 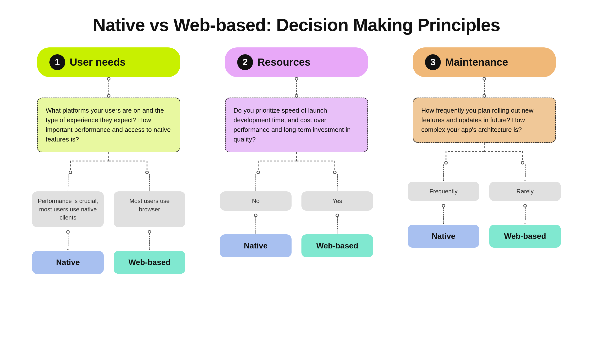 I want to click on result-box-1-0: Native, so click(x=256, y=246).